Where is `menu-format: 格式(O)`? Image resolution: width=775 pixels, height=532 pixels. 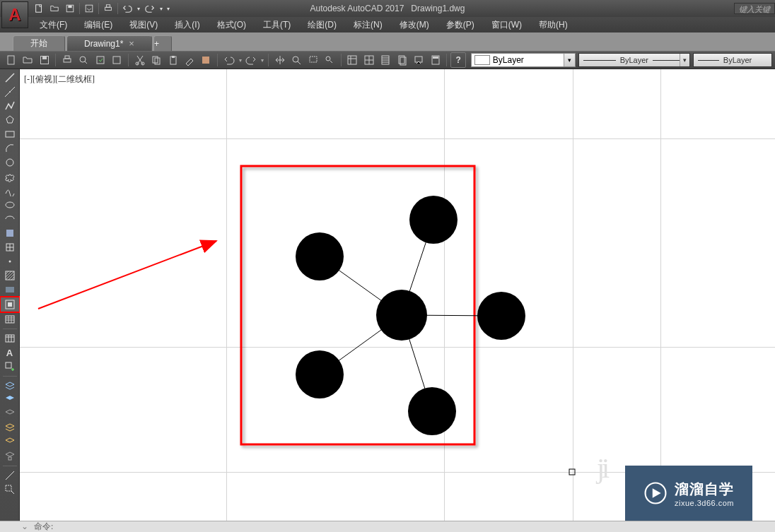 menu-format: 格式(O) is located at coordinates (232, 25).